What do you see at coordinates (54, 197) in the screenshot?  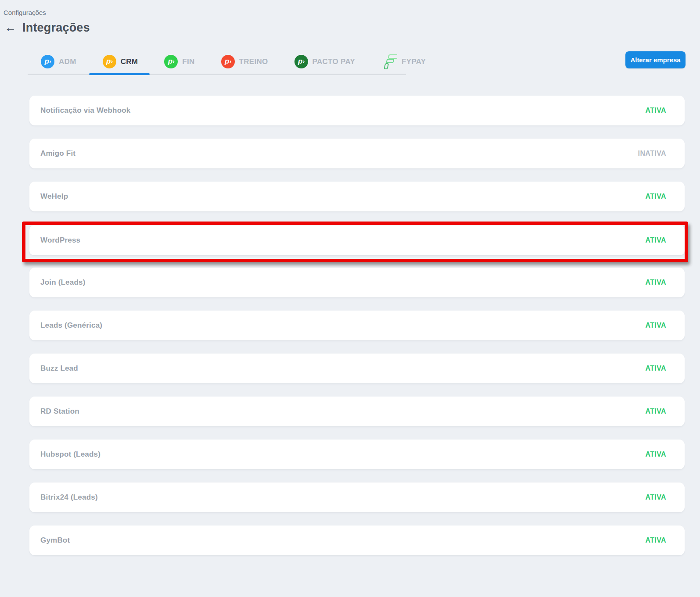 I see `integration-name: WeHelp` at bounding box center [54, 197].